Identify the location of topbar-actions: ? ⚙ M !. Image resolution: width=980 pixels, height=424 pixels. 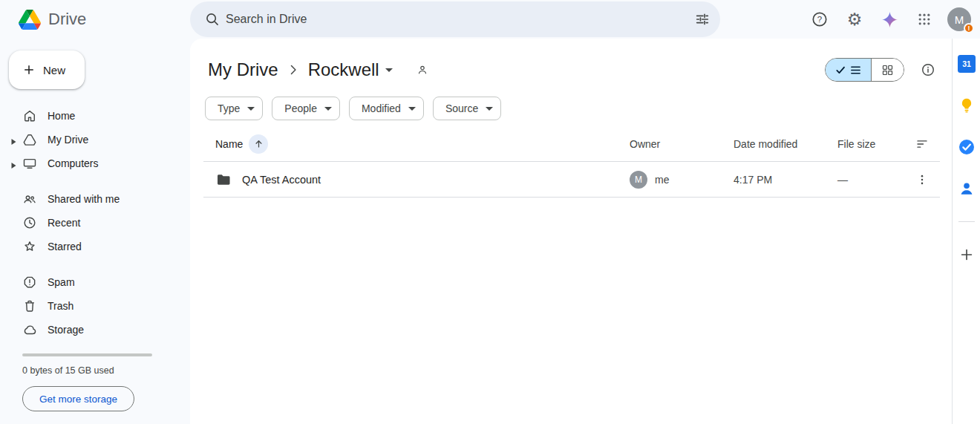
(892, 19).